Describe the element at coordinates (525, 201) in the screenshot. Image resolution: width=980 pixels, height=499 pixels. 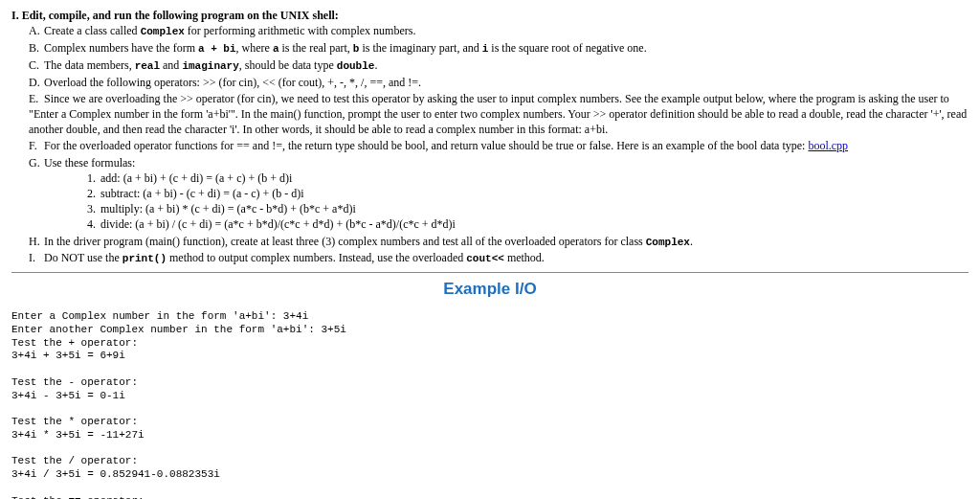
I see `formula-list: 1. add: (a + bi) + (c + di) = (a + c) + …` at that location.